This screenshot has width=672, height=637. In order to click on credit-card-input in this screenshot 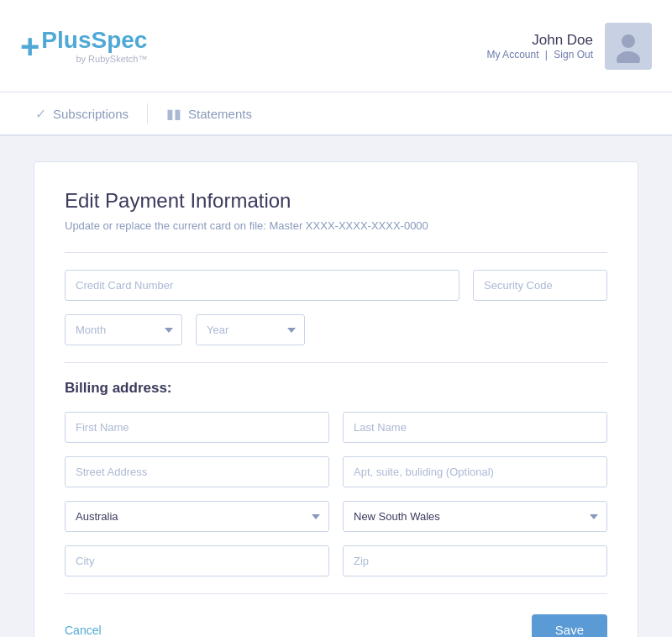, I will do `click(262, 286)`.